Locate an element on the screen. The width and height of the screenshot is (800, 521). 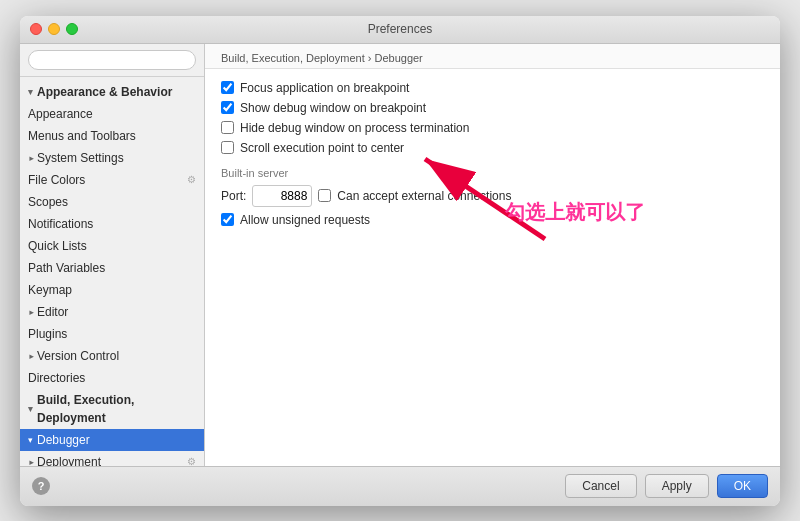
sidebar-item-editor: ▾ Editor is located at coordinates (112, 312).